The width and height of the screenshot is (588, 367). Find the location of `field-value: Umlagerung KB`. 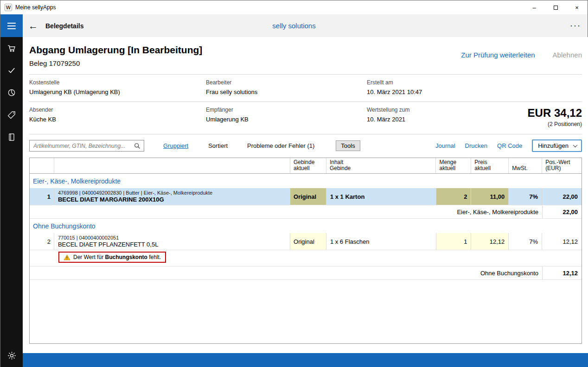

field-value: Umlagerung KB is located at coordinates (287, 120).